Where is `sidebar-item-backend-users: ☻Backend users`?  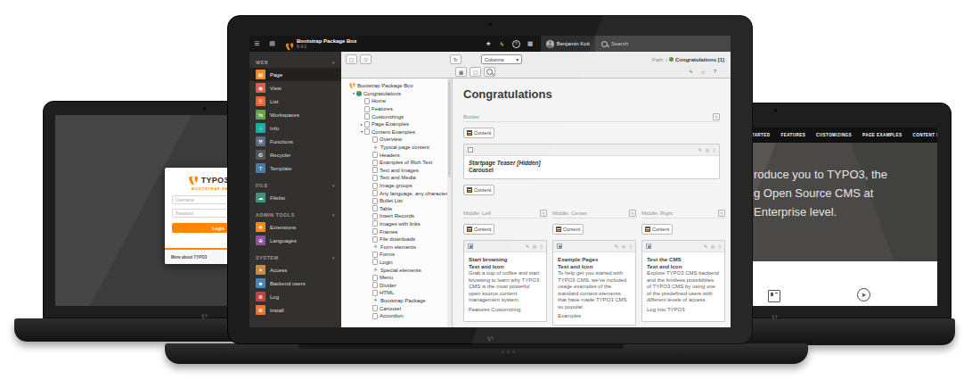 sidebar-item-backend-users: ☻Backend users is located at coordinates (296, 284).